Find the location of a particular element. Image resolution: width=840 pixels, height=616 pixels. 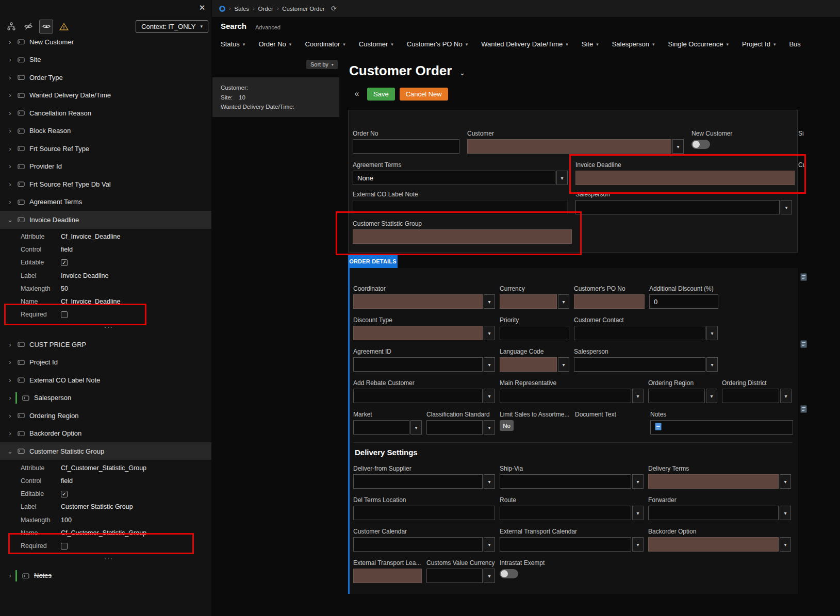

tree-item-site: ›Site is located at coordinates (106, 60).